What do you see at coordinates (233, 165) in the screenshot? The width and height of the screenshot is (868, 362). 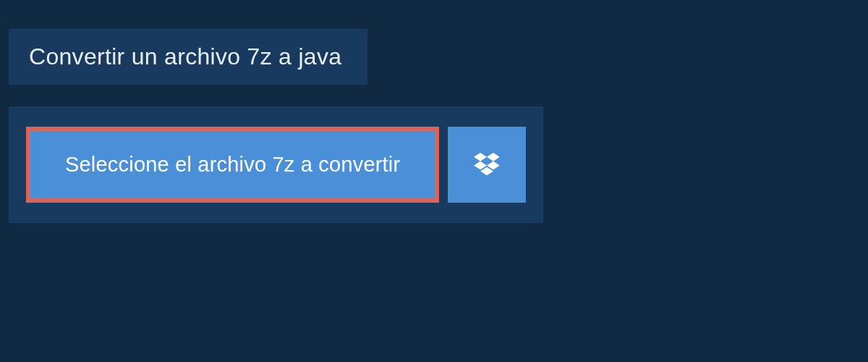 I see `select-file-label: Seleccione el archivo 7z a convertir` at bounding box center [233, 165].